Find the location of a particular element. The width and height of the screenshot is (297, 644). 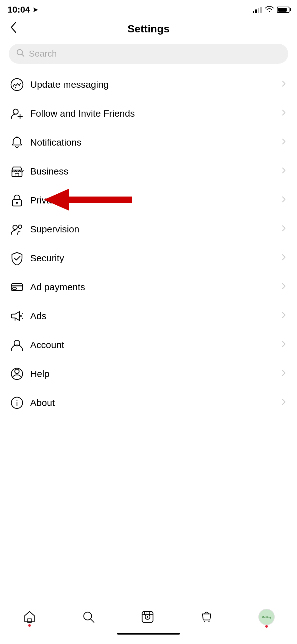

signal-strength is located at coordinates (257, 10).